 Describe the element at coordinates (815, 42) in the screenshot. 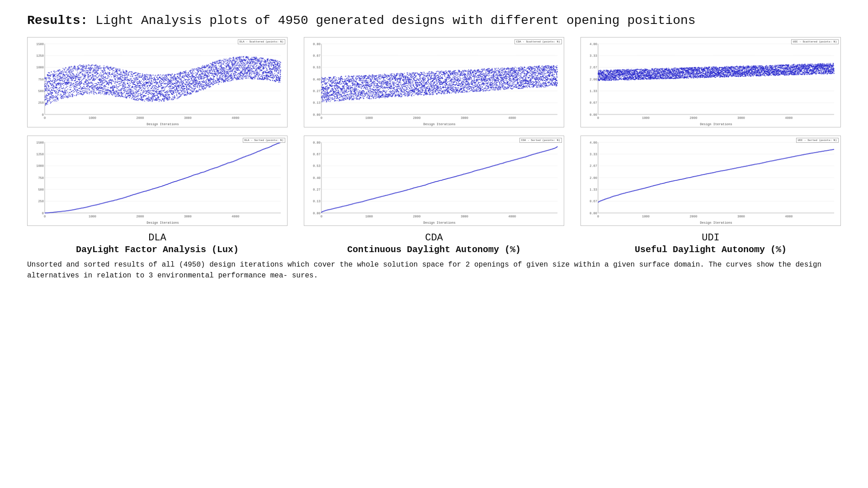

I see `plot-legend-udi-scatter: UDI - Scattered (points: N)` at that location.